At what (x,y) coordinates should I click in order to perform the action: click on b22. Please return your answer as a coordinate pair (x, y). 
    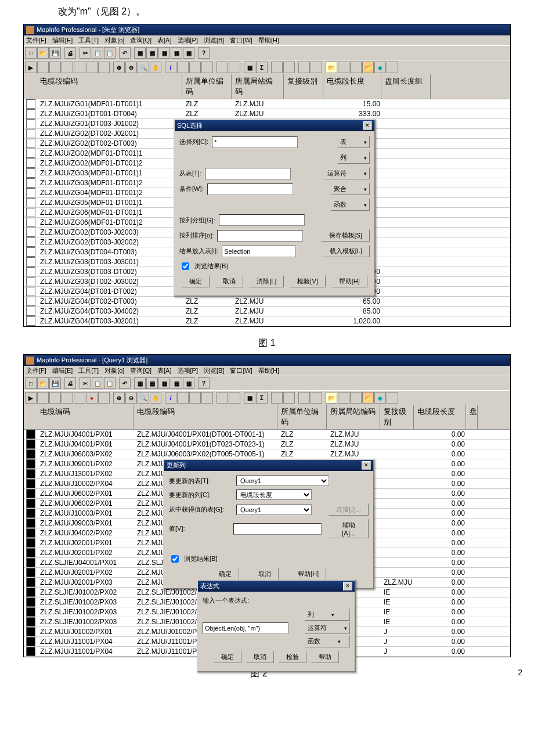
    Looking at the image, I should click on (392, 398).